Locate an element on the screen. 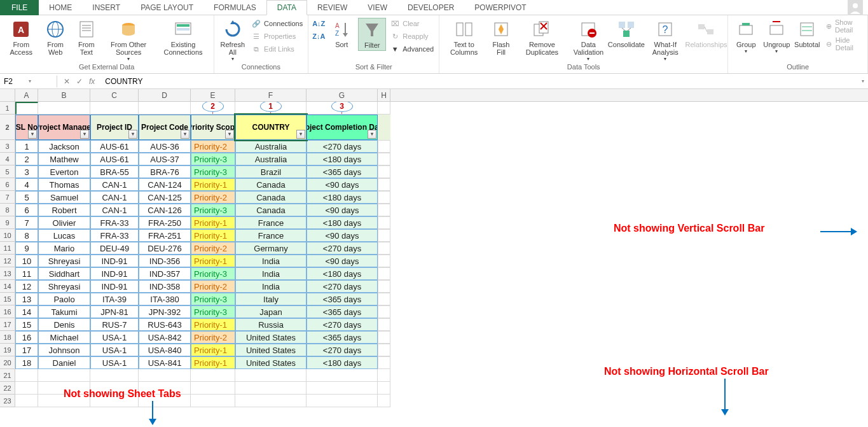  row-header: 12 is located at coordinates (8, 261).